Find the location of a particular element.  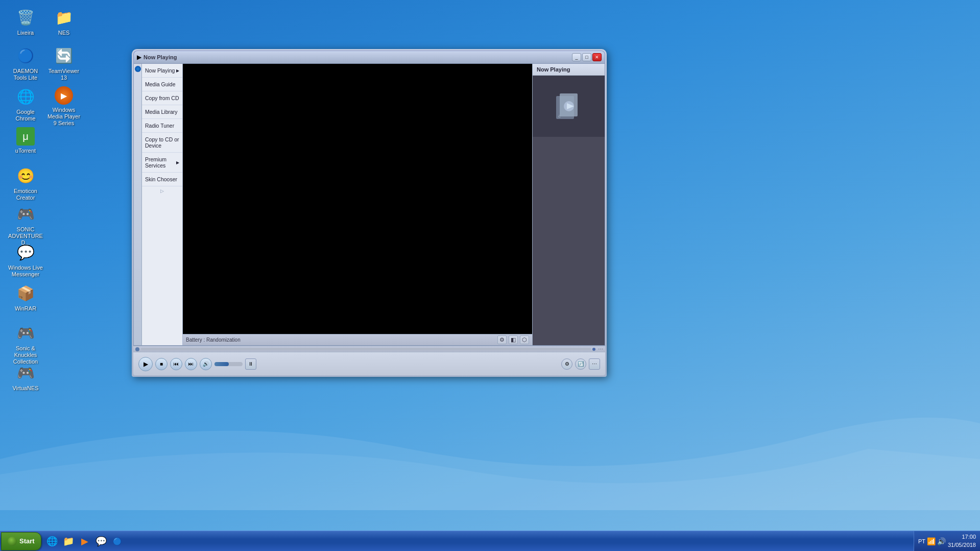

wmp-menu-item-copy-to-cd: Copy to CD or Device is located at coordinates (162, 143).